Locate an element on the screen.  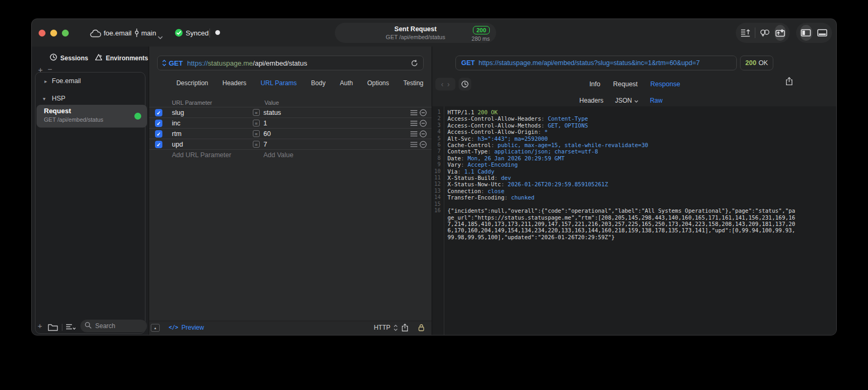
export-response-icon is located at coordinates (789, 81).